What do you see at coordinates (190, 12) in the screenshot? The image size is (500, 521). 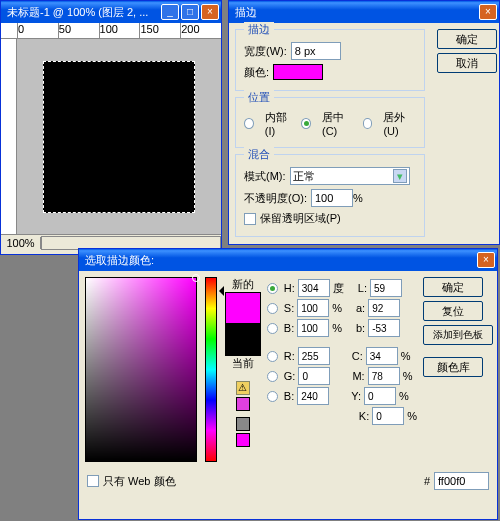 I see `maximize-button: □` at bounding box center [190, 12].